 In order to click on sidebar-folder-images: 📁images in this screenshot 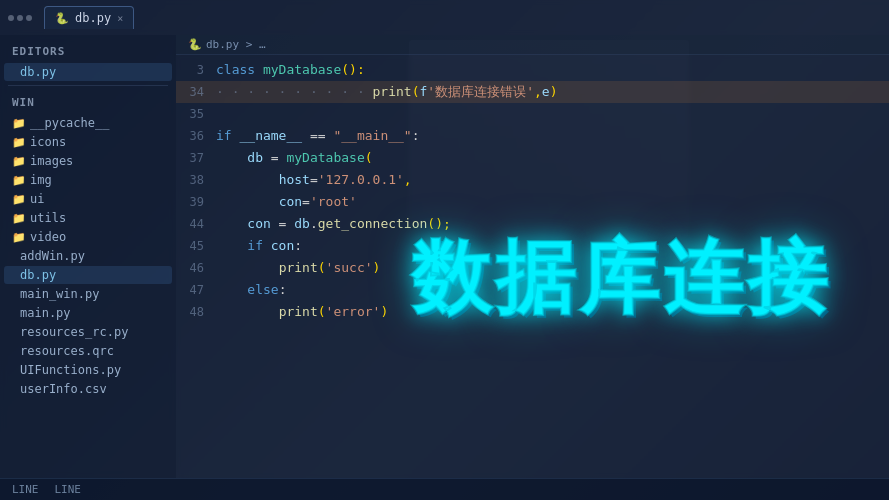, I will do `click(88, 161)`.